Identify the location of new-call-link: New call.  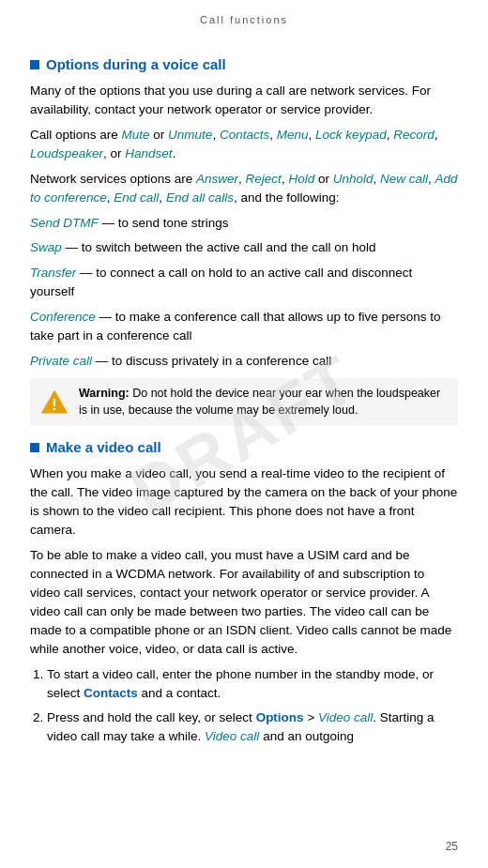
(404, 178).